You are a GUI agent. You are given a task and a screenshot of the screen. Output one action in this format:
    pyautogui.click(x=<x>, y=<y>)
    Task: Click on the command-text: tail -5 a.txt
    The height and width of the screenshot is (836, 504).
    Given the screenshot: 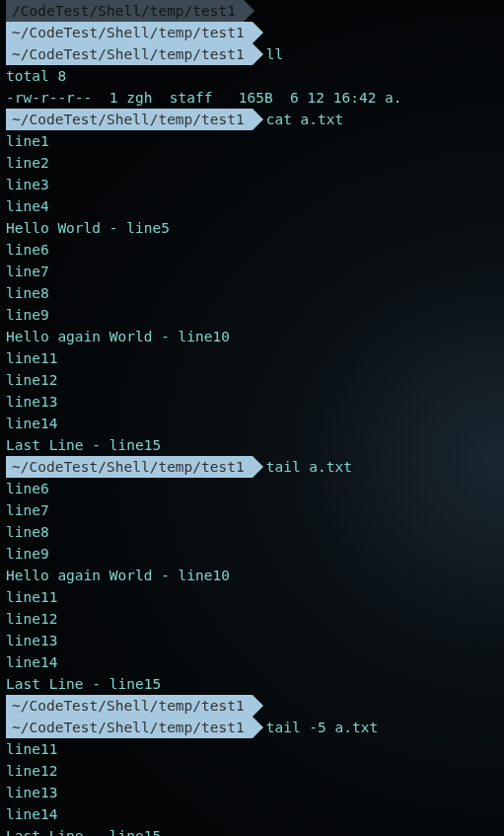 What is the action you would take?
    pyautogui.click(x=323, y=727)
    